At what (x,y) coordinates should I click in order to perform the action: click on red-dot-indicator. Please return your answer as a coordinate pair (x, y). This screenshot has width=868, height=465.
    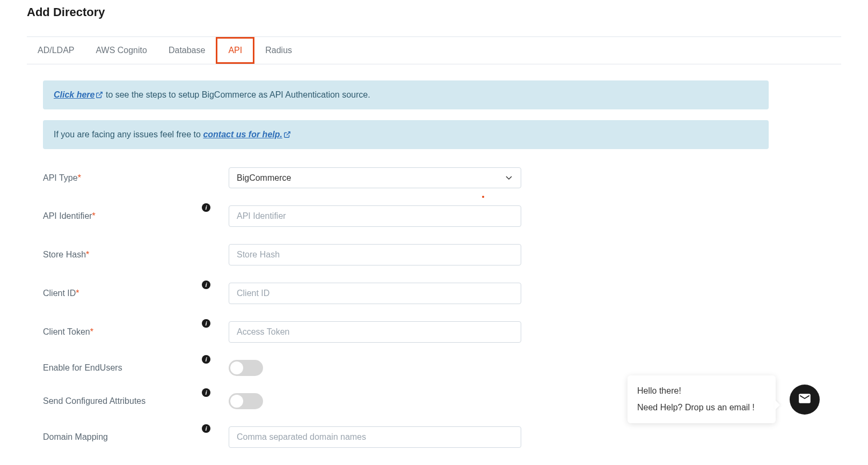
    Looking at the image, I should click on (483, 197).